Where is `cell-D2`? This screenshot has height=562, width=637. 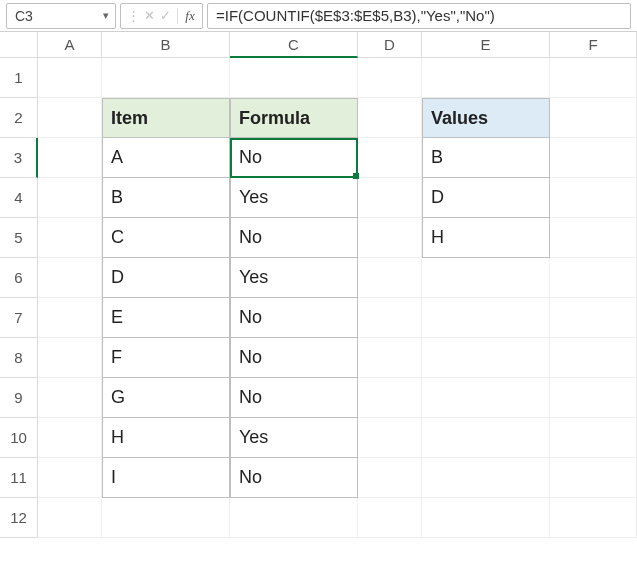 cell-D2 is located at coordinates (390, 118).